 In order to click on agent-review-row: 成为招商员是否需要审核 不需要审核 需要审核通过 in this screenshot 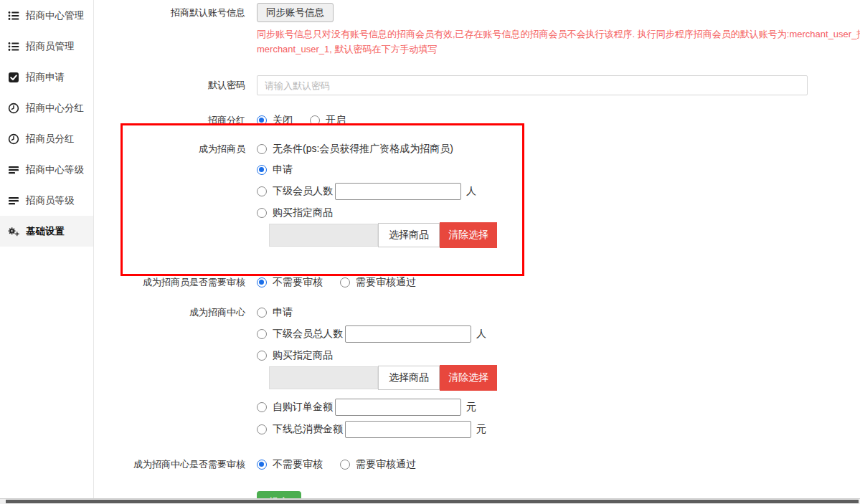, I will do `click(477, 282)`.